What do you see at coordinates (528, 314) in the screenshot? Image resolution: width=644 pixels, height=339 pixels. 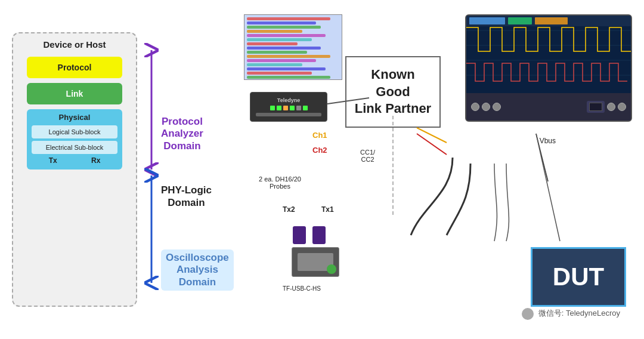 I see `watermark-icon` at bounding box center [528, 314].